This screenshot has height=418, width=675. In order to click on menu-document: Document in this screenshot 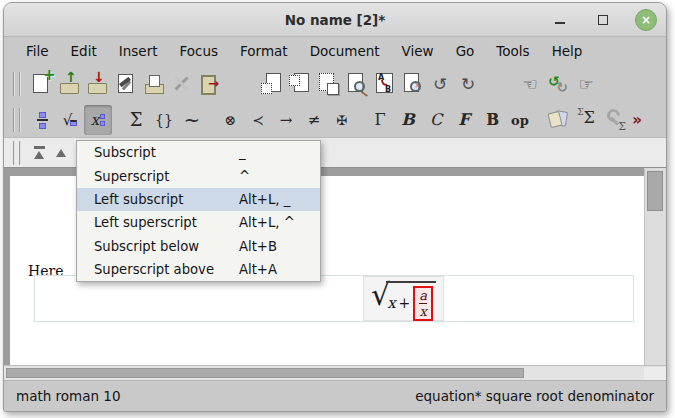, I will do `click(345, 51)`.